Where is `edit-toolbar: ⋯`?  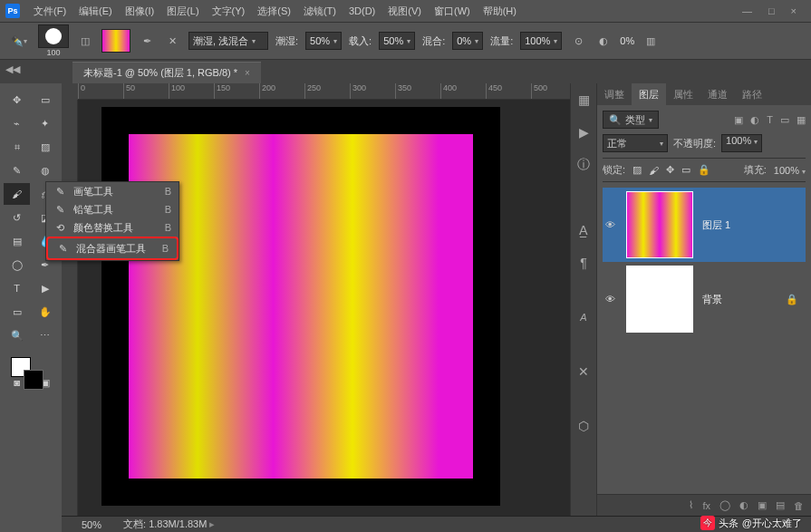
edit-toolbar: ⋯ is located at coordinates (45, 335).